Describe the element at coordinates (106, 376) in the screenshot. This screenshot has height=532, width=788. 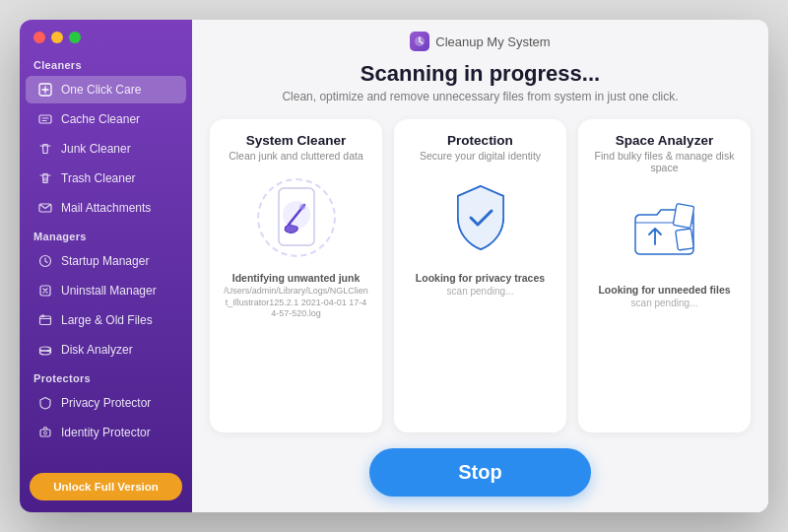
I see `protectors-section-label: Protectors` at that location.